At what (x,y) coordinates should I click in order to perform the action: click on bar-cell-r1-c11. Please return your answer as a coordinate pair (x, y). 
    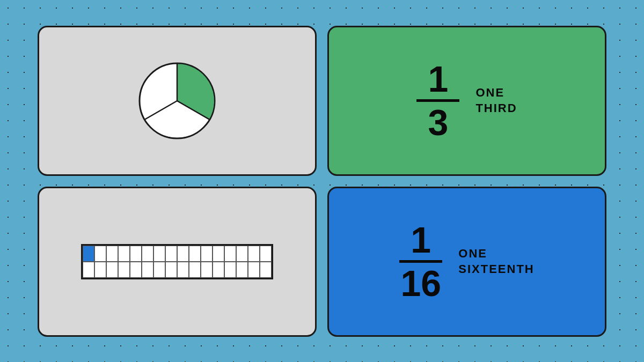
    Looking at the image, I should click on (207, 254).